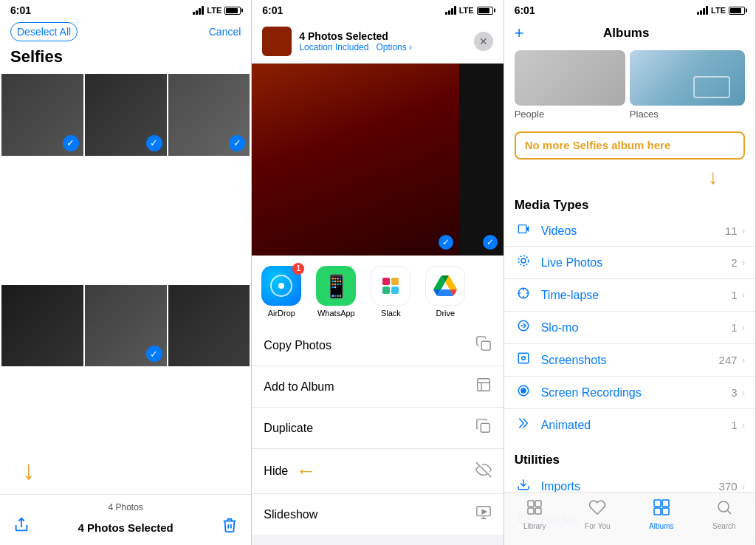  I want to click on tab-for-you: For You, so click(597, 514).